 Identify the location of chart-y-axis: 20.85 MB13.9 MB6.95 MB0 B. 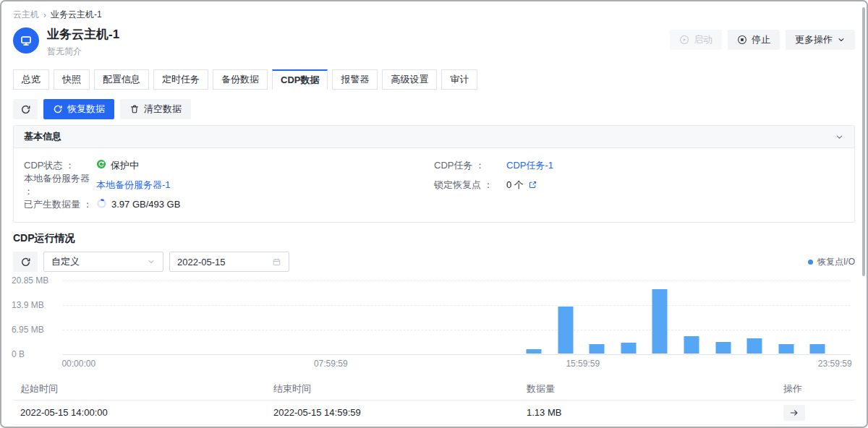
(35, 317).